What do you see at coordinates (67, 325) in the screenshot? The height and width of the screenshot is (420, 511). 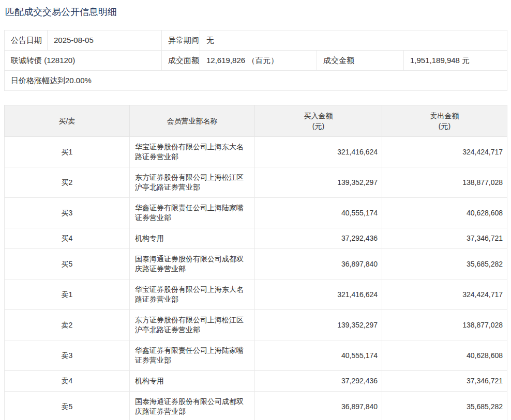 I see `side-cell: 卖2` at bounding box center [67, 325].